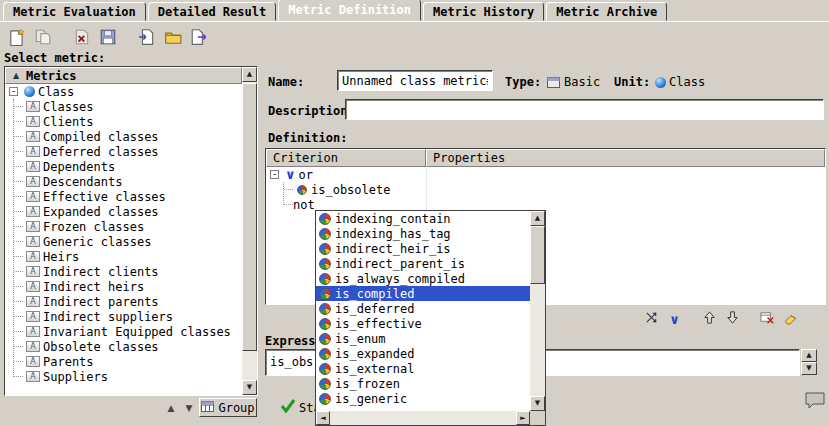 The image size is (829, 426). I want to click on metrics-column-header: ▲ Metrics, so click(124, 76).